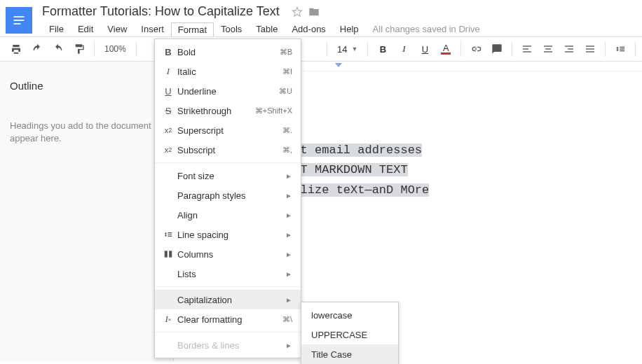 This screenshot has width=642, height=364. Describe the element at coordinates (228, 71) in the screenshot. I see `format-italic: I Italic ⌘I` at that location.